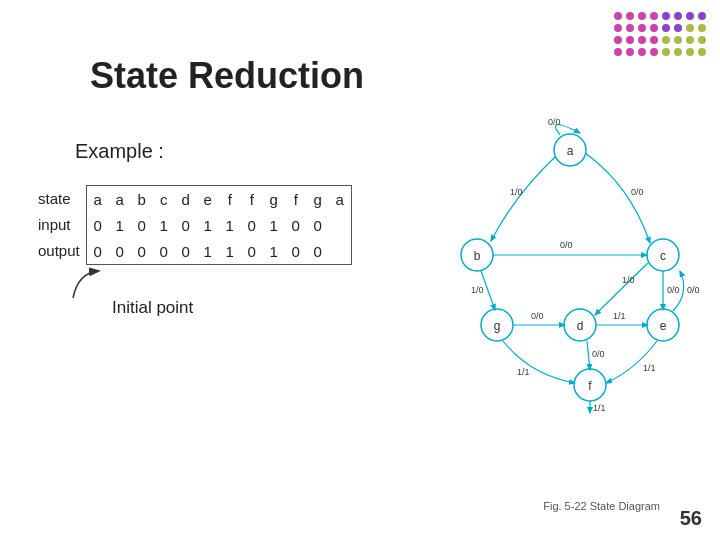 The width and height of the screenshot is (720, 540). Describe the element at coordinates (164, 199) in the screenshot. I see `table-cell: c` at that location.